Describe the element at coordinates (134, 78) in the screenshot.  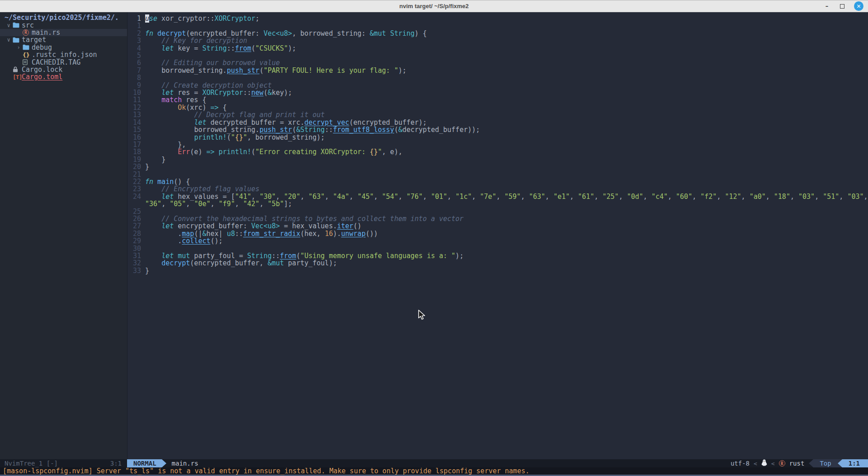
I see `line-number: 8` at that location.